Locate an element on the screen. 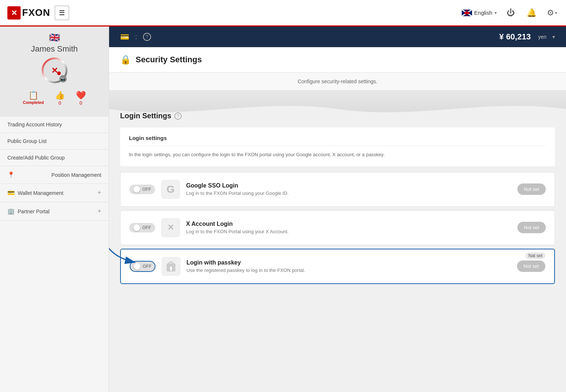  logo-text: FXON is located at coordinates (36, 13).